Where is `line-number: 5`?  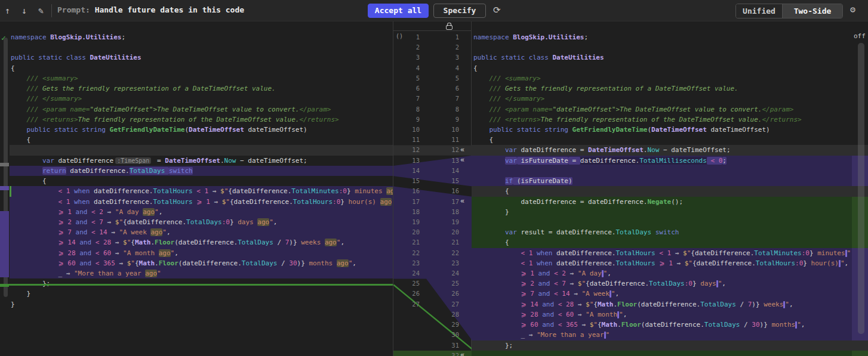
line-number: 5 is located at coordinates (445, 79).